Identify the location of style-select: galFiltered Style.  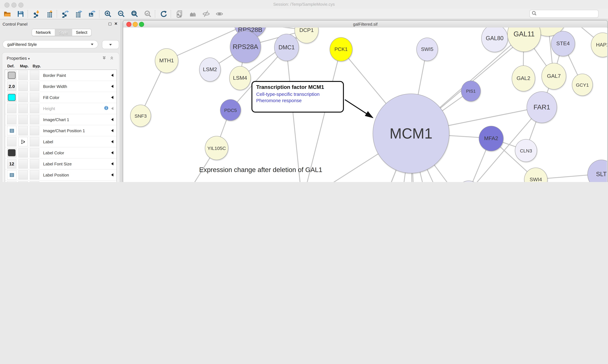
(50, 44).